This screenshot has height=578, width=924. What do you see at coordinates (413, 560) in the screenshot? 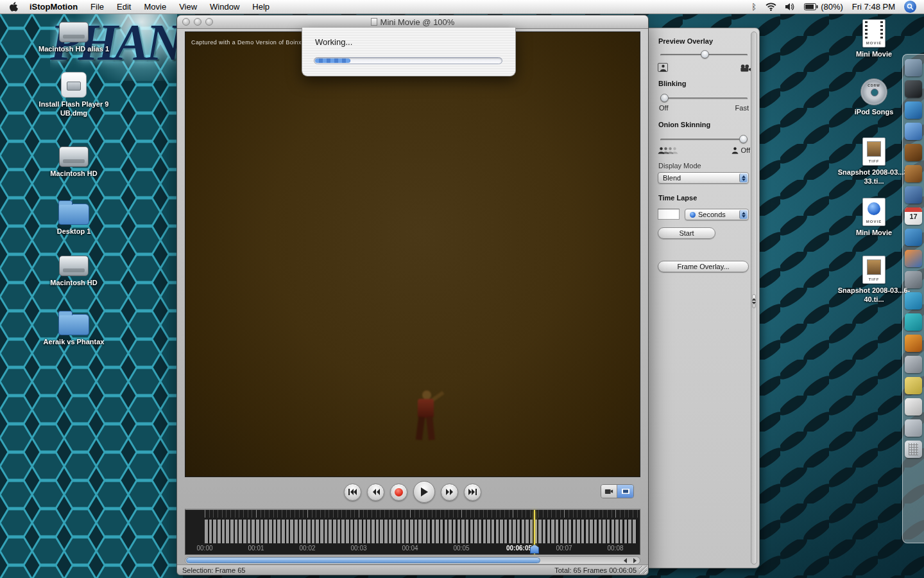
I see `timeline-scrollbar` at bounding box center [413, 560].